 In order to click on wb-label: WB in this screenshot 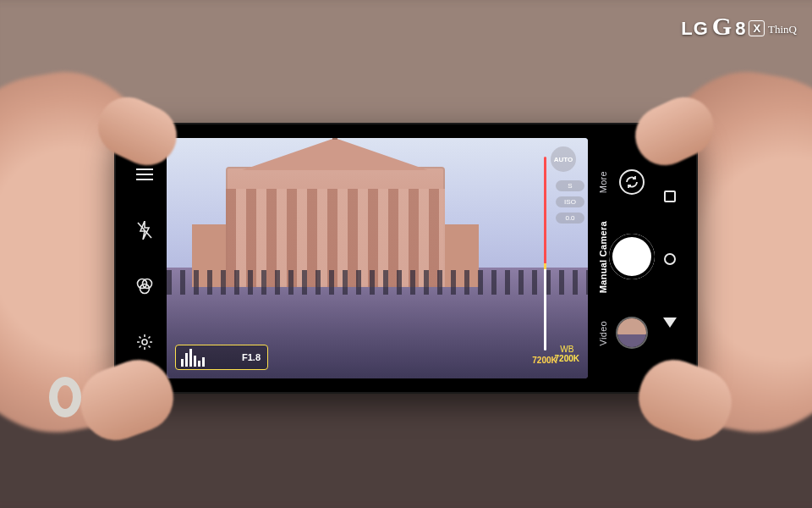, I will do `click(567, 349)`.